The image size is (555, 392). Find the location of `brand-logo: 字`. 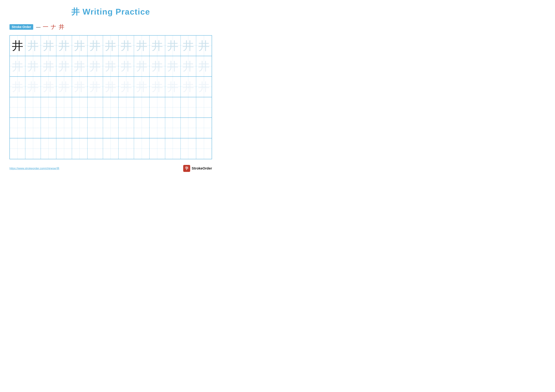

brand-logo: 字 is located at coordinates (187, 169).